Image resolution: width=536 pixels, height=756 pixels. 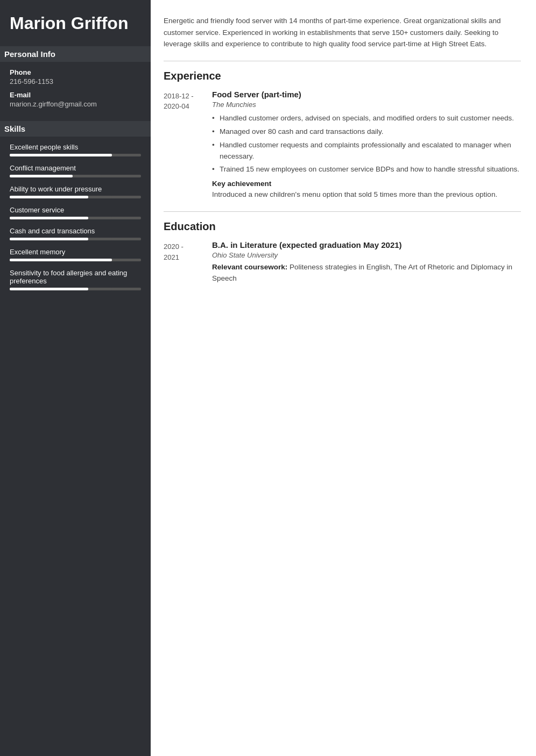 What do you see at coordinates (75, 82) in the screenshot?
I see `phone-value: 216-596-1153` at bounding box center [75, 82].